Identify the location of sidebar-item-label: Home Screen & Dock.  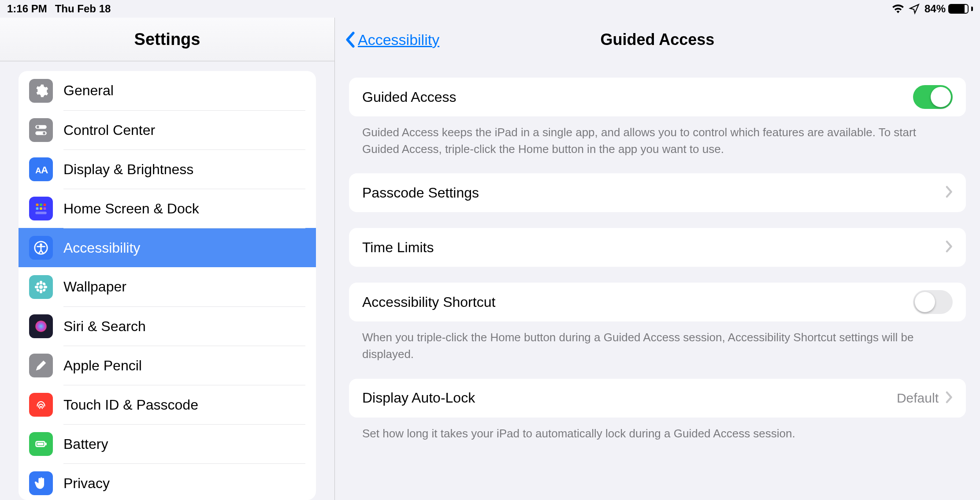
(131, 209).